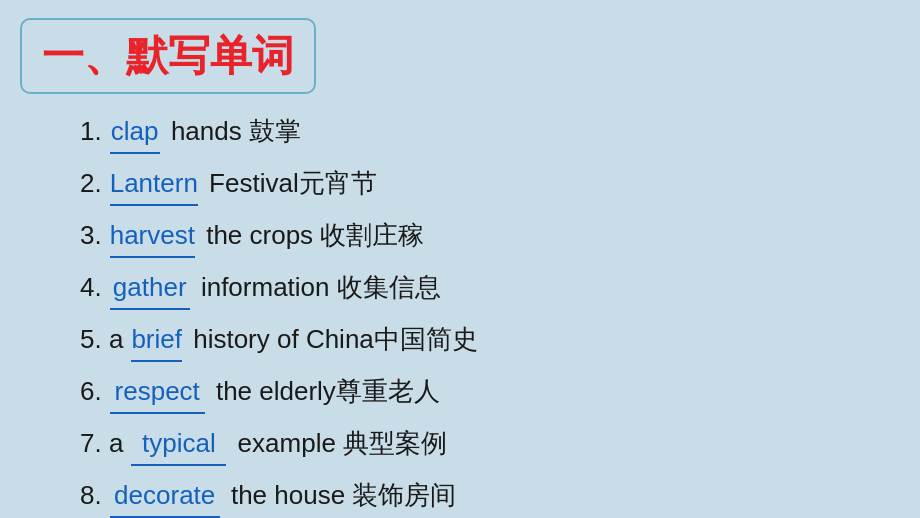  I want to click on list-item: 1.clap hands 鼓掌, so click(490, 133).